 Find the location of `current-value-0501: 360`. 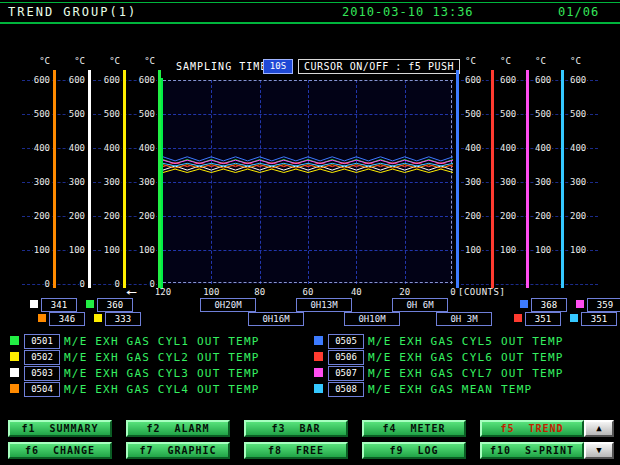

current-value-0501: 360 is located at coordinates (115, 305).